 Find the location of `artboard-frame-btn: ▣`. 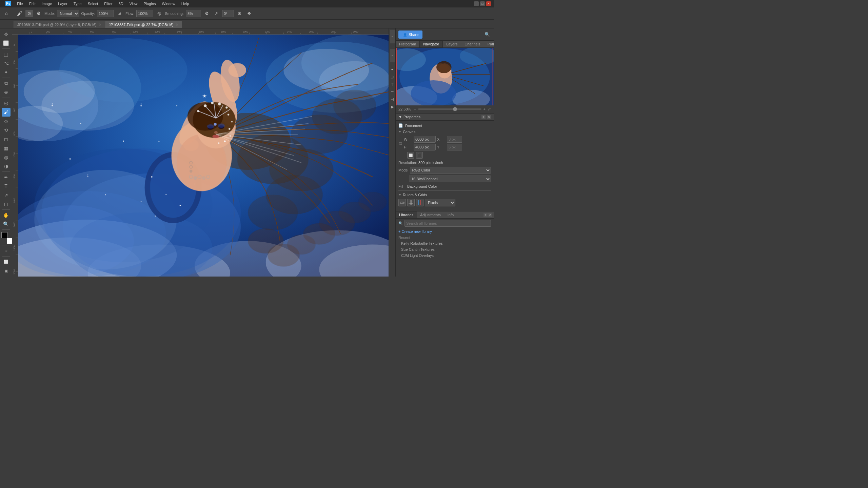

artboard-frame-btn: ▣ is located at coordinates (6, 271).